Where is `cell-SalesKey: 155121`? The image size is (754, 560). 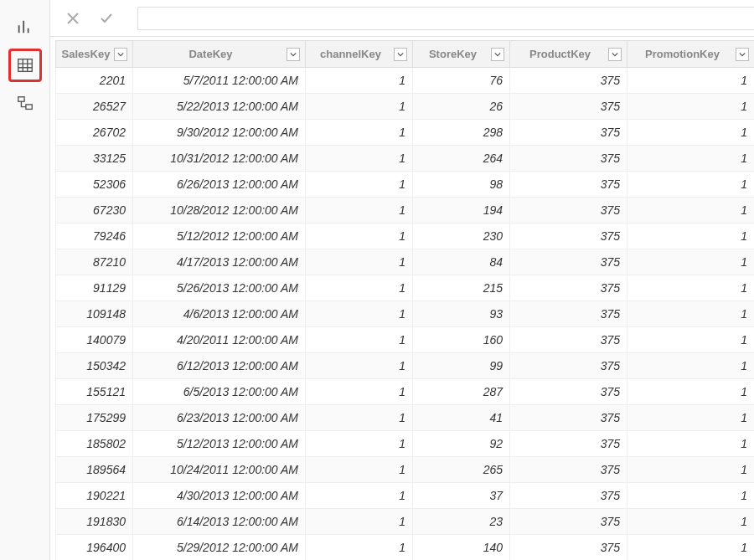
cell-SalesKey: 155121 is located at coordinates (95, 392).